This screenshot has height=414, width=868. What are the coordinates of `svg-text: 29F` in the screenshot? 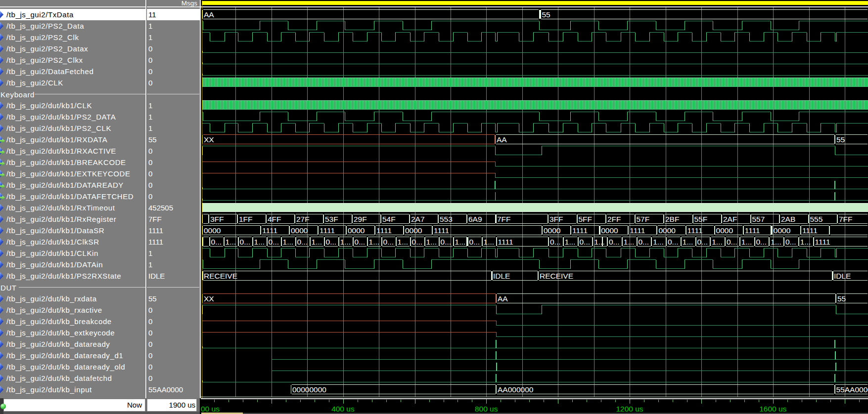 It's located at (360, 219).